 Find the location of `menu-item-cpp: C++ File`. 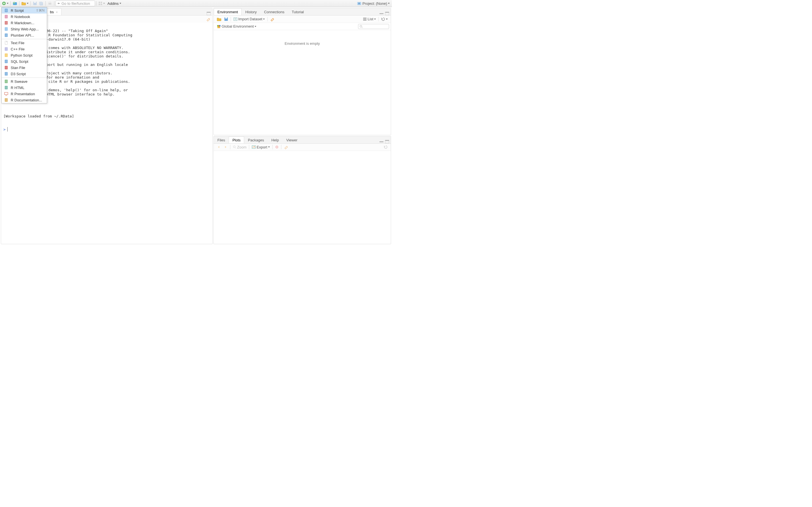

menu-item-cpp: C++ File is located at coordinates (24, 49).